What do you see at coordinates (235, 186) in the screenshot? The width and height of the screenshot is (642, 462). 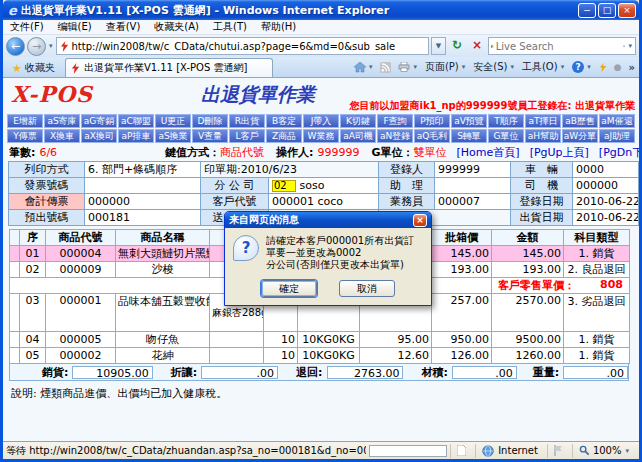 I see `branch-label: 分 公 司` at bounding box center [235, 186].